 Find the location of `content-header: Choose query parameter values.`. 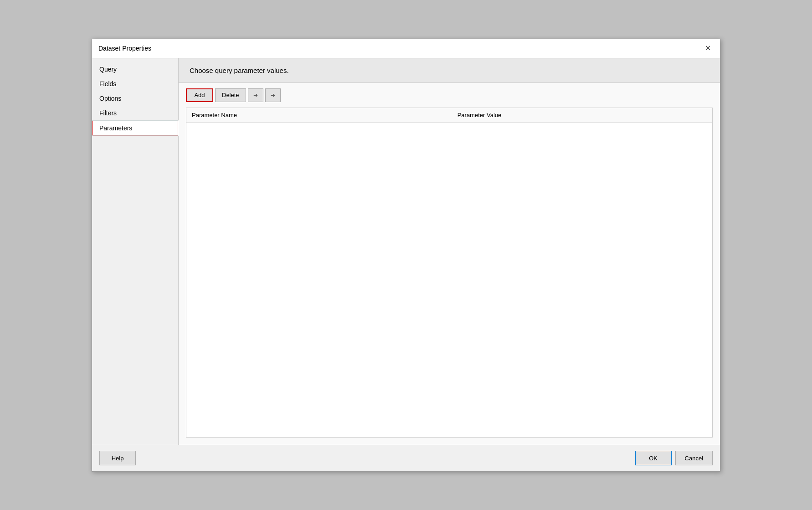

content-header: Choose query parameter values. is located at coordinates (449, 71).